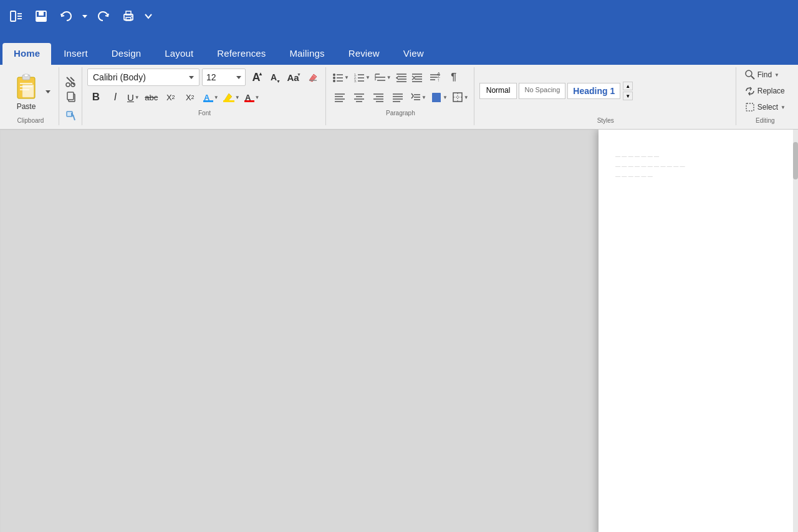  I want to click on paste-dropdown-button, so click(48, 92).